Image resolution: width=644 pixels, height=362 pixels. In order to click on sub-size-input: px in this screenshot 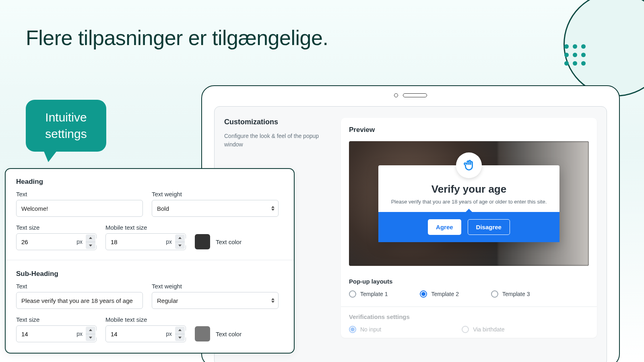, I will do `click(56, 334)`.